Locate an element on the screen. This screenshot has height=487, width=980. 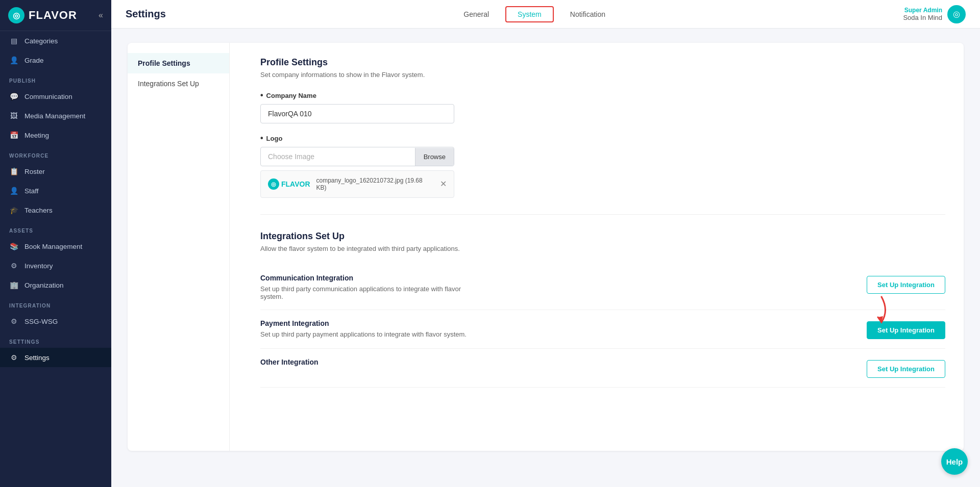
communication-integration-row: Communication Integration Set up third p… is located at coordinates (603, 288).